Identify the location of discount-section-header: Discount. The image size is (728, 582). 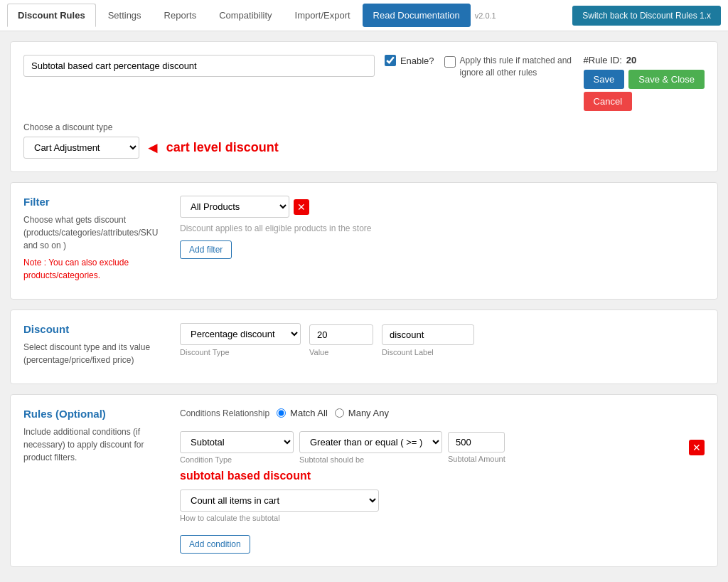
(95, 329).